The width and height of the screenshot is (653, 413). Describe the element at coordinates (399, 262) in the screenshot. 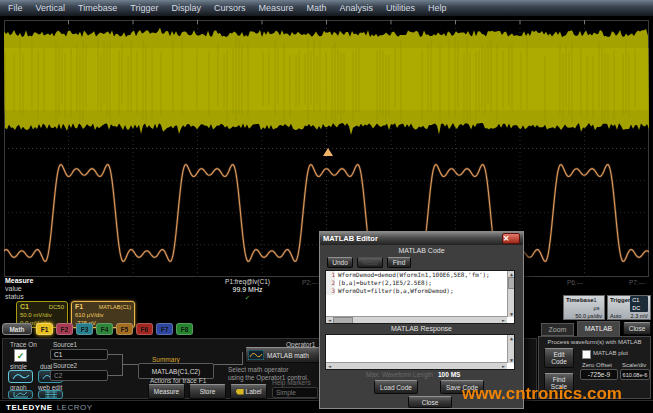

I see `find-button: Find` at that location.